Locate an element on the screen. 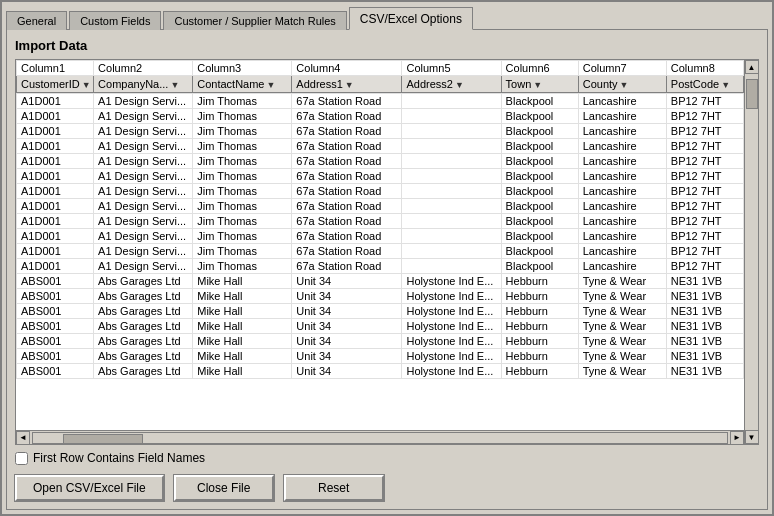 The image size is (774, 516). reset-button: Reset is located at coordinates (334, 488).